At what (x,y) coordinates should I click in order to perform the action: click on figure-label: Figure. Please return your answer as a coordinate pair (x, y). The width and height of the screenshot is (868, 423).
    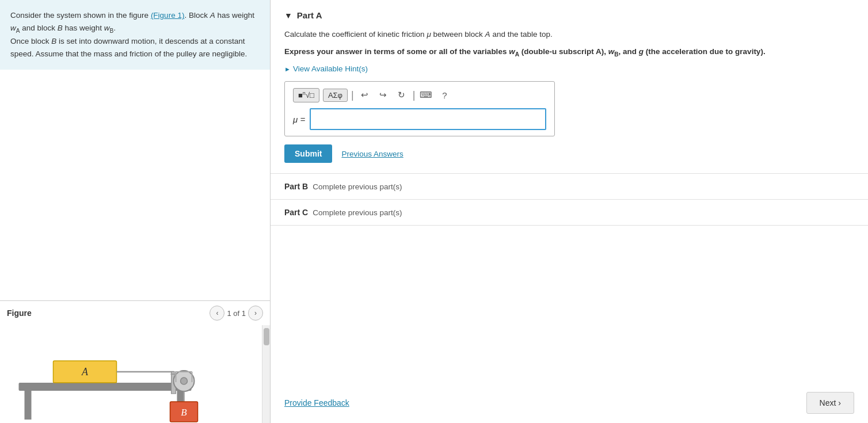
    Looking at the image, I should click on (20, 313).